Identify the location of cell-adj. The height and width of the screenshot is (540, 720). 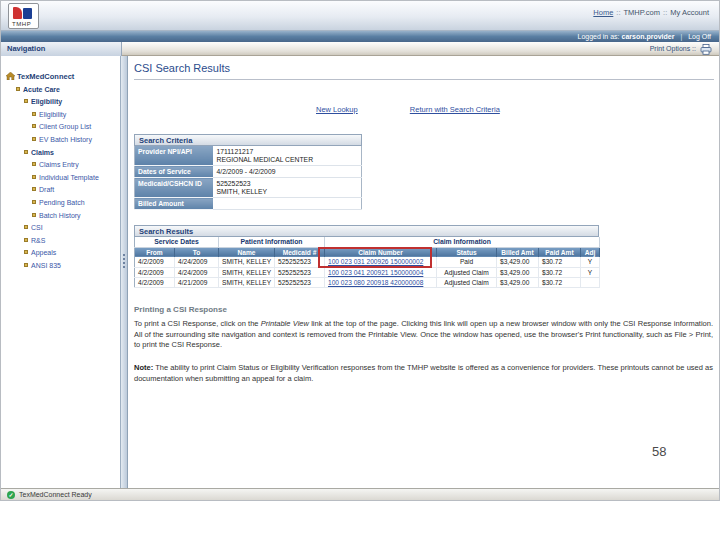
(590, 282).